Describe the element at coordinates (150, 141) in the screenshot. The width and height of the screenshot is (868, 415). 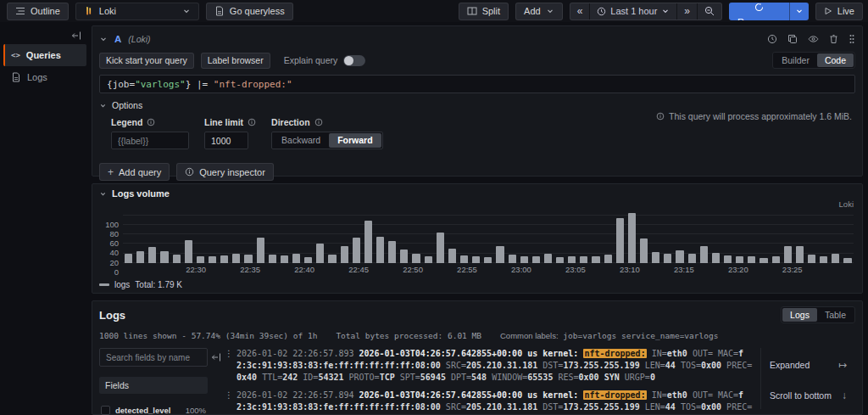
I see `legend-input` at that location.